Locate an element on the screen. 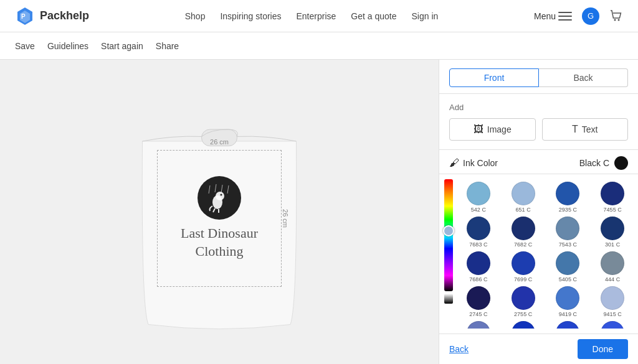 This screenshot has width=638, height=364. ink-label-text: Ink Color is located at coordinates (480, 163).